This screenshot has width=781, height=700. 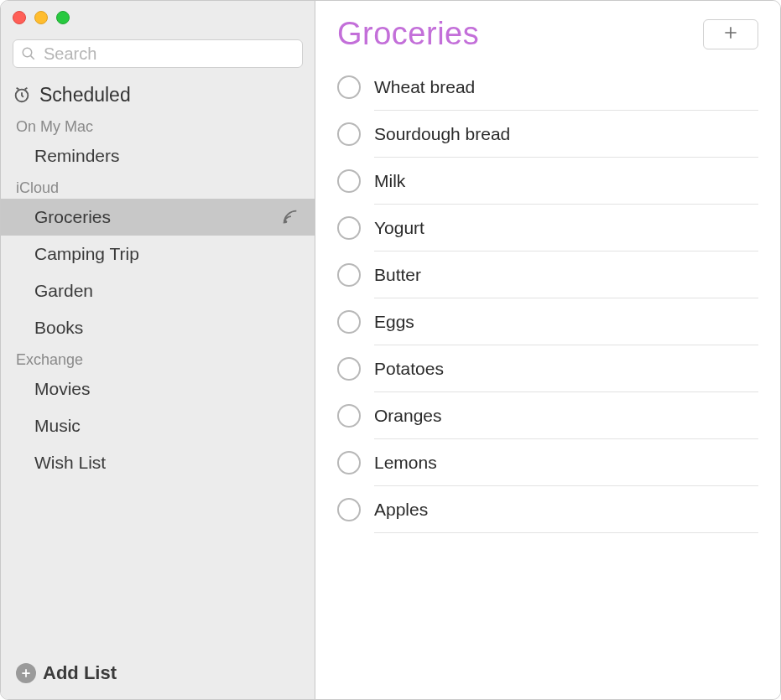 What do you see at coordinates (401, 510) in the screenshot?
I see `reminder-title: Apples` at bounding box center [401, 510].